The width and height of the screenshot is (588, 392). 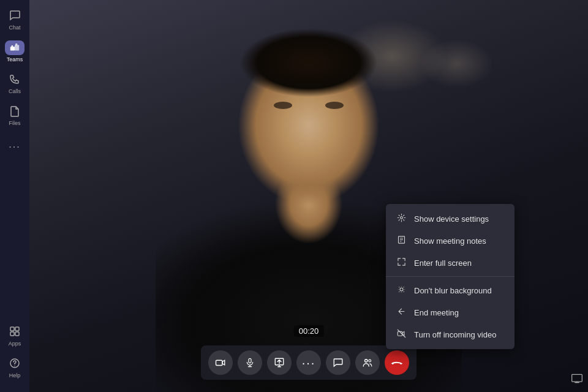 What do you see at coordinates (15, 28) in the screenshot?
I see `chat-label: Chat` at bounding box center [15, 28].